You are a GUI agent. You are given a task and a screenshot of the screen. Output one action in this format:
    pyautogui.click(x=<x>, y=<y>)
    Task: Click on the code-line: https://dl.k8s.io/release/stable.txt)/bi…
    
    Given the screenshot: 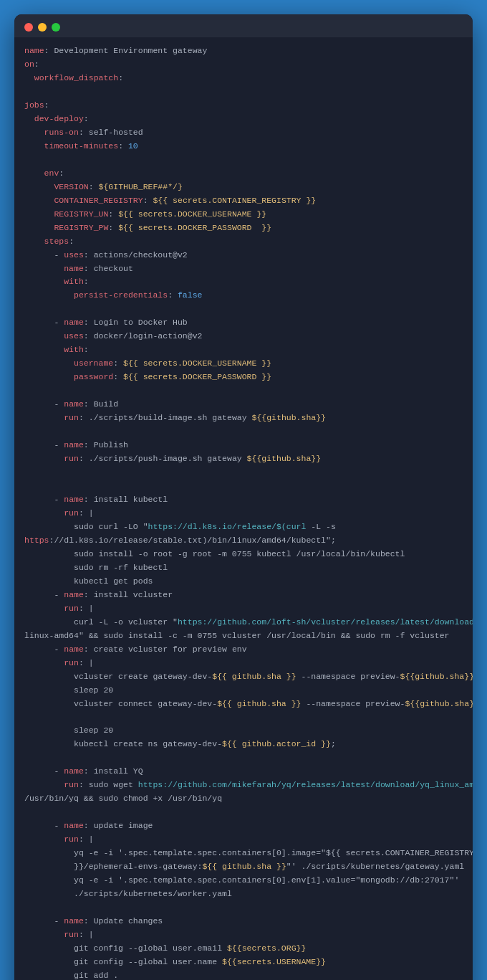 What is the action you would take?
    pyautogui.click(x=244, y=541)
    